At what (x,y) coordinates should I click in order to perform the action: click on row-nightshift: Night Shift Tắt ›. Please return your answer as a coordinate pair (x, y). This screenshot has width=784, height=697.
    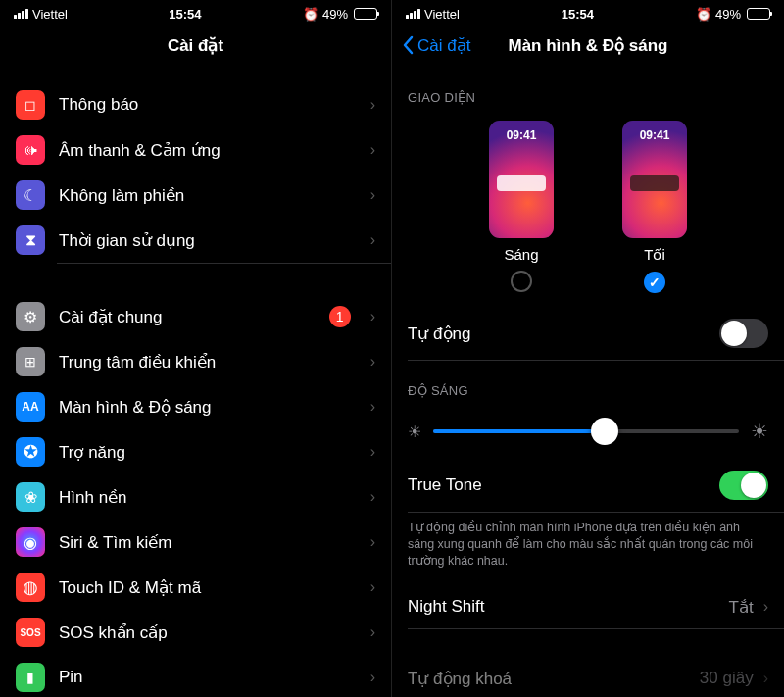
    Looking at the image, I should click on (588, 608).